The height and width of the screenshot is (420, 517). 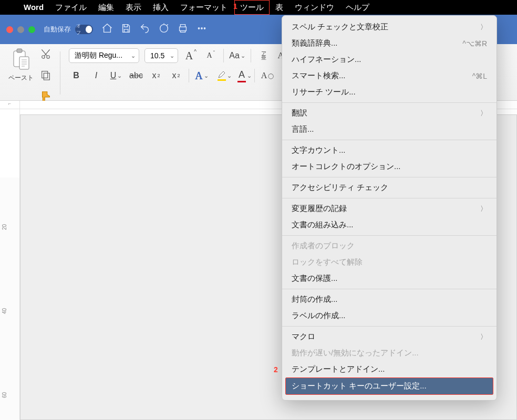 What do you see at coordinates (242, 76) in the screenshot?
I see `font-color-button: A⌄` at bounding box center [242, 76].